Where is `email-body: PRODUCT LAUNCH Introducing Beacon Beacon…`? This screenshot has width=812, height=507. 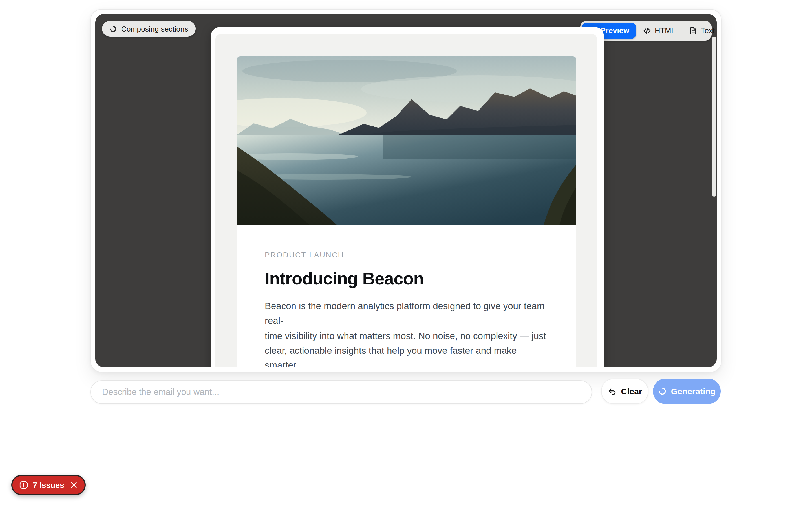
email-body: PRODUCT LAUNCH Introducing Beacon Beacon… is located at coordinates (406, 296).